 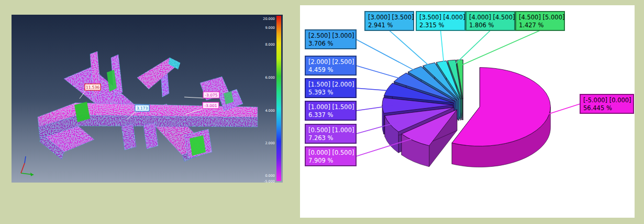 I want to click on pie-label-range: [0.500] [1.000], so click(x=331, y=130).